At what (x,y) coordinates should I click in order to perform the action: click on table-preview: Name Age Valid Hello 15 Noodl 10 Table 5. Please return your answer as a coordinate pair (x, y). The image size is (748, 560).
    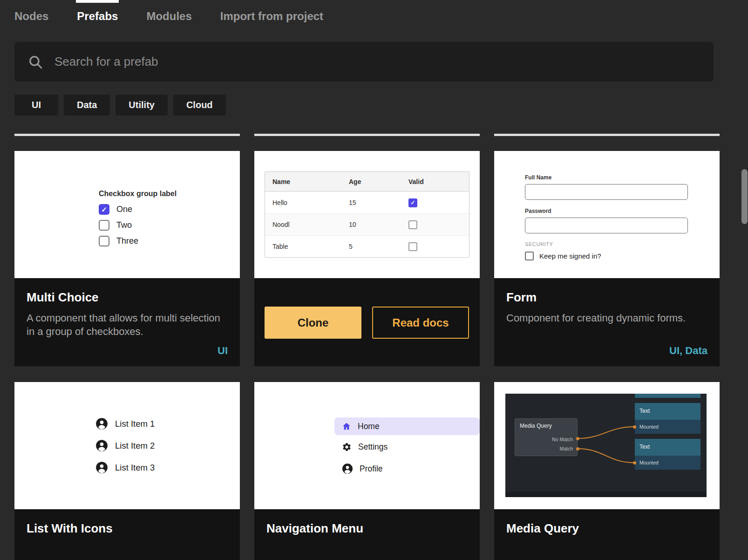
    Looking at the image, I should click on (367, 214).